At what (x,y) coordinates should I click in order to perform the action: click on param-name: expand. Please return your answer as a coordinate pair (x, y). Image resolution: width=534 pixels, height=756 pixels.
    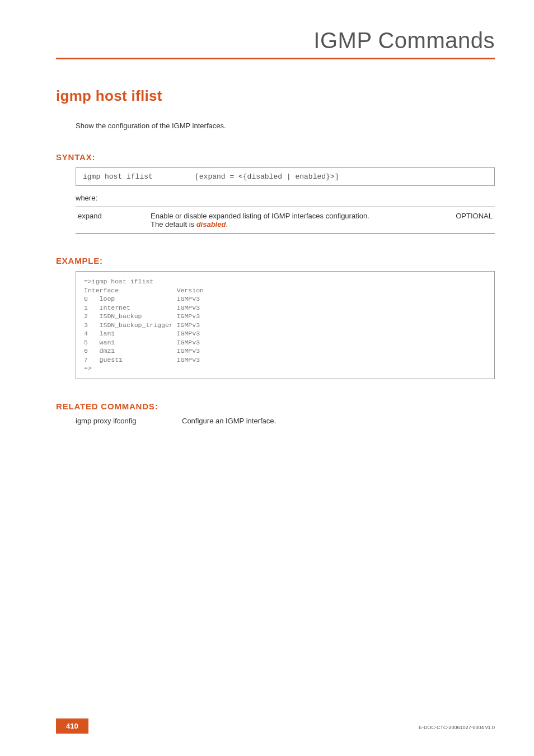
    Looking at the image, I should click on (112, 221).